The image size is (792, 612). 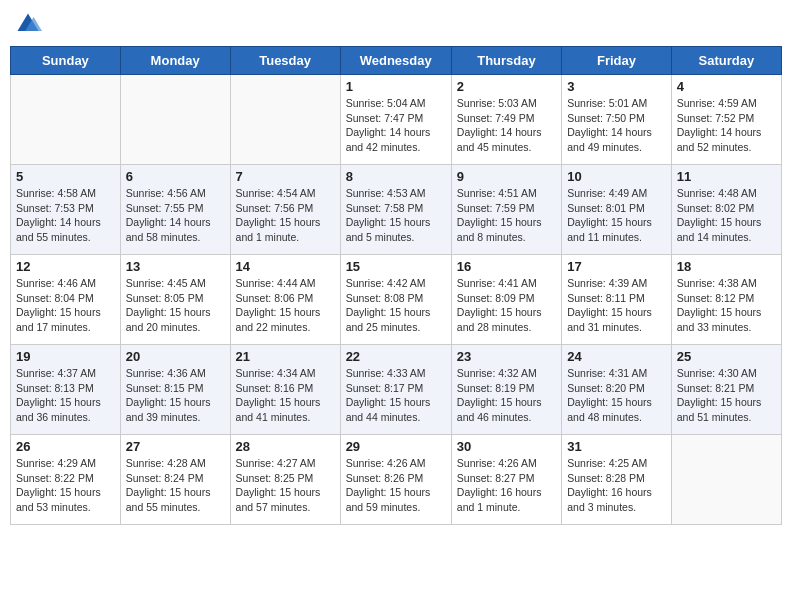 I want to click on day-number: 13, so click(x=176, y=266).